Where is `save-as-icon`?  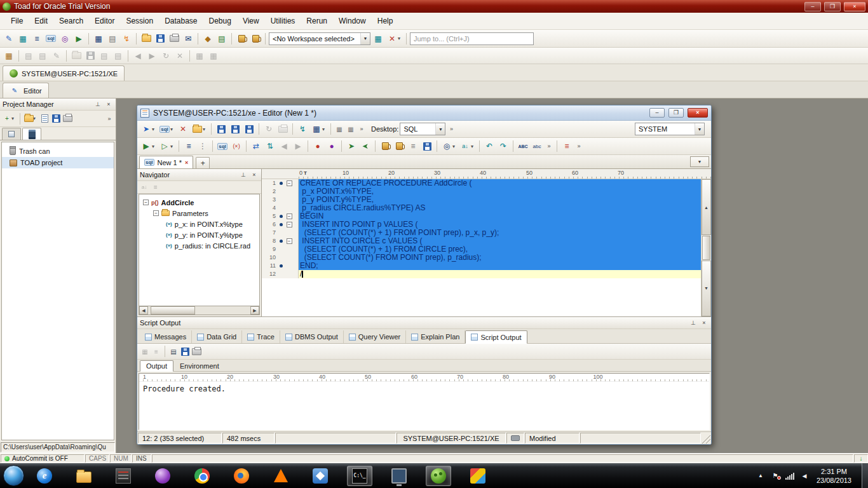
save-as-icon is located at coordinates (235, 129).